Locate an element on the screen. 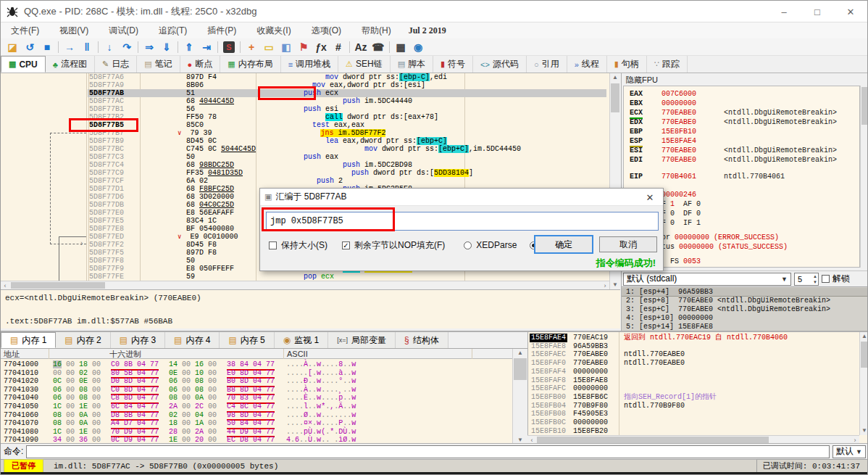 The image size is (868, 475). stack-row: 15E8FAF400000000 is located at coordinates (694, 372).